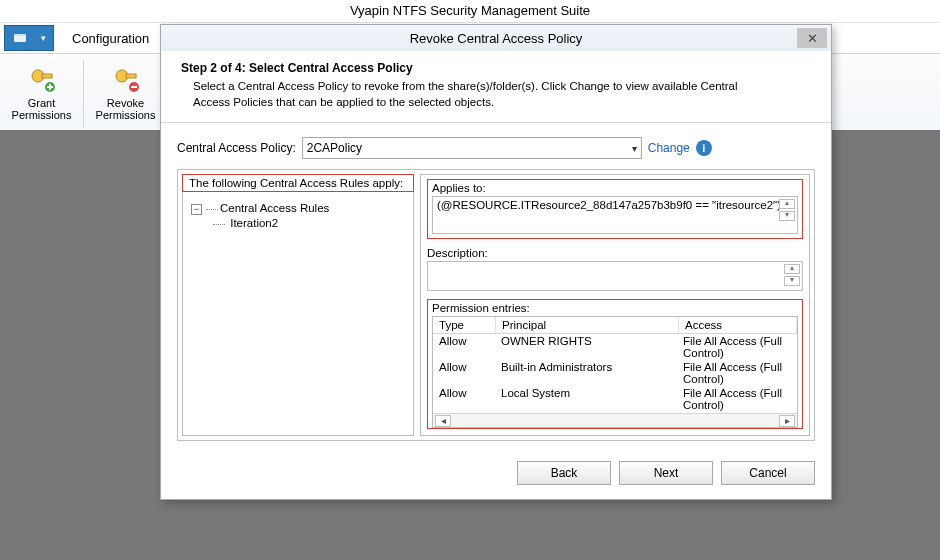 The width and height of the screenshot is (940, 560). I want to click on revoke-permissions-label: Revoke Permissions, so click(126, 109).